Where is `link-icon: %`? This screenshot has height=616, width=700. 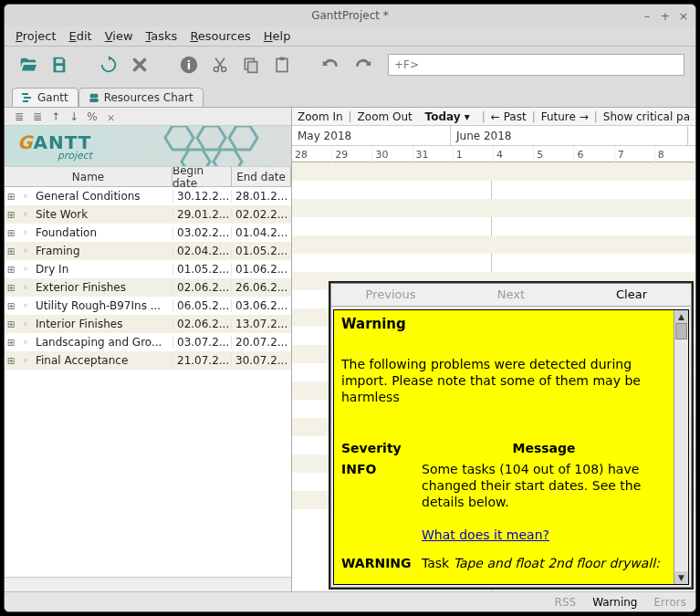
link-icon: % is located at coordinates (92, 117).